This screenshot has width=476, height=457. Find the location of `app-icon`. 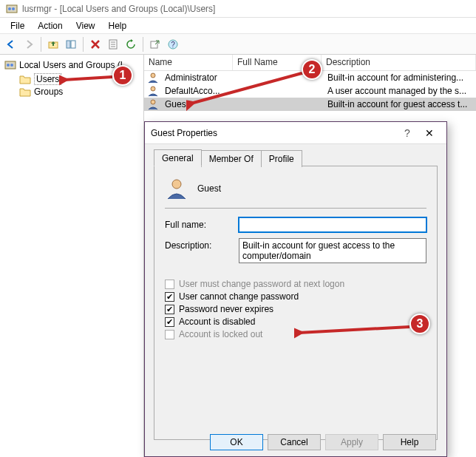

app-icon is located at coordinates (12, 9).